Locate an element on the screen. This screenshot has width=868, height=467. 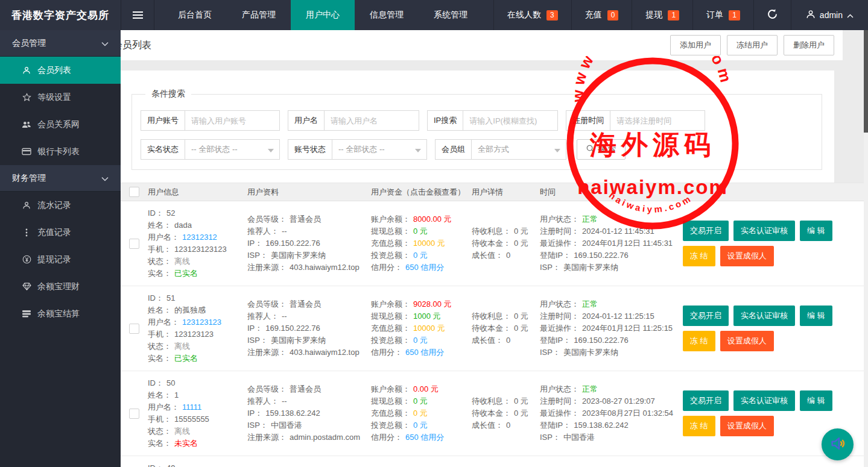
sidebar-group-finance: 财务管理 is located at coordinates (60, 178).